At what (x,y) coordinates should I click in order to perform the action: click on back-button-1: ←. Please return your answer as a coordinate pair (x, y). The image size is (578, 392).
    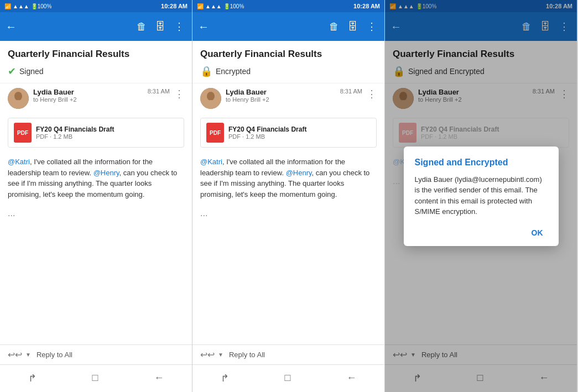
    Looking at the image, I should click on (11, 27).